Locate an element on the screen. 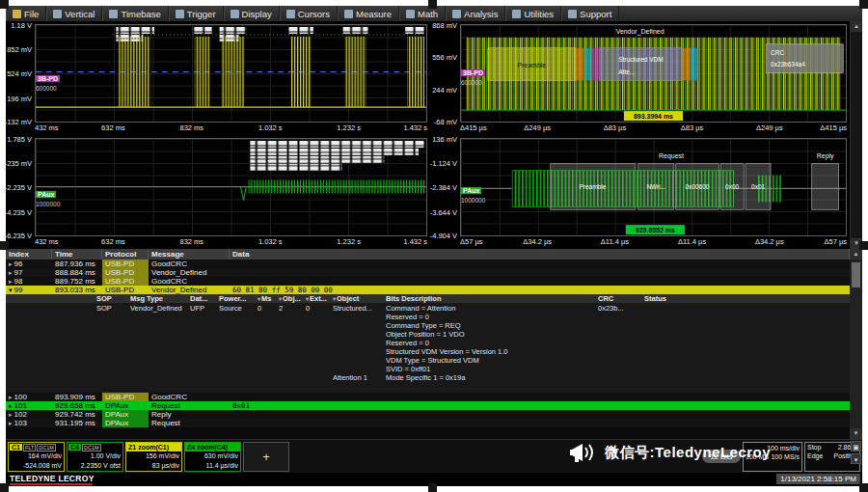 Image resolution: width=868 pixels, height=492 pixels. menu-item-cursors: Cursors is located at coordinates (309, 14).